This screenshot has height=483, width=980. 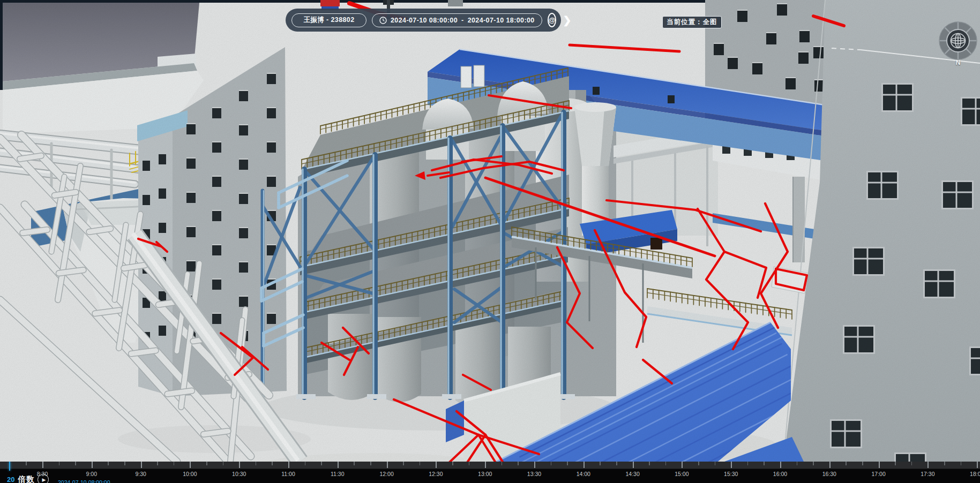 What do you see at coordinates (502, 20) in the screenshot?
I see `time-end: 2024-07-10 18:00:00` at bounding box center [502, 20].